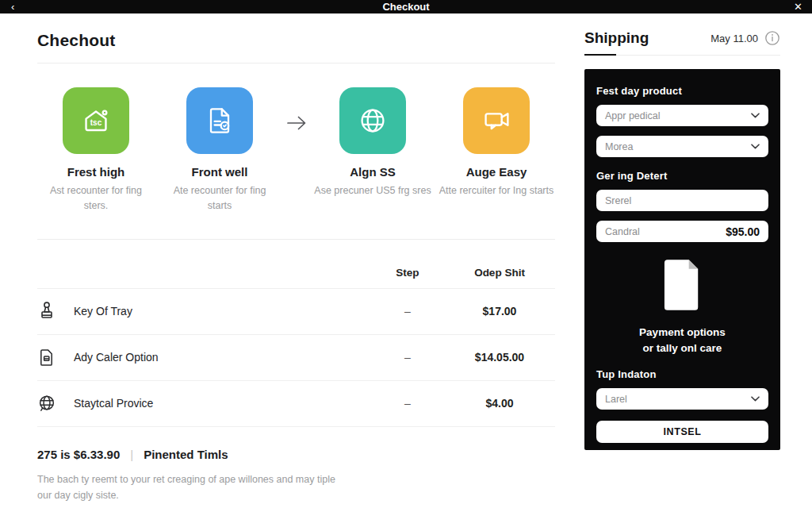 The width and height of the screenshot is (812, 508). Describe the element at coordinates (682, 116) in the screenshot. I see `product-select: Appr pedical` at that location.